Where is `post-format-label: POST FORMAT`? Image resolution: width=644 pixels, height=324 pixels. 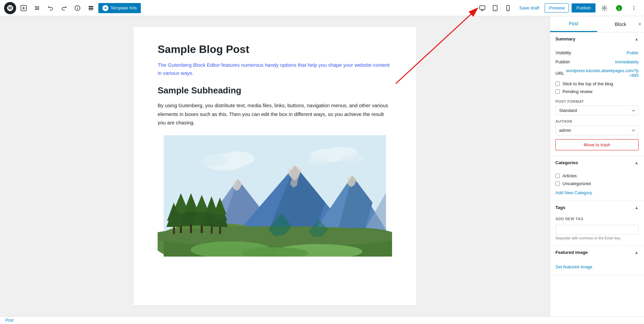 post-format-label: POST FORMAT is located at coordinates (597, 101).